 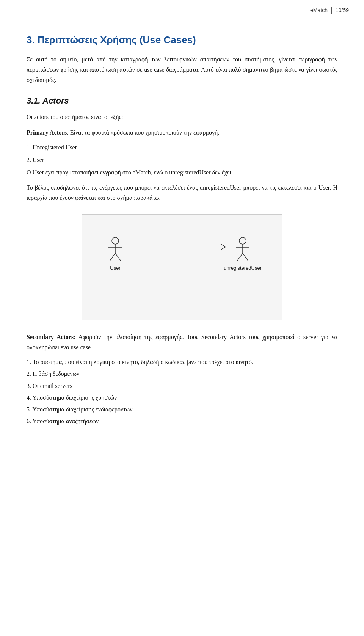 I want to click on app-name: eMatch, so click(x=319, y=10).